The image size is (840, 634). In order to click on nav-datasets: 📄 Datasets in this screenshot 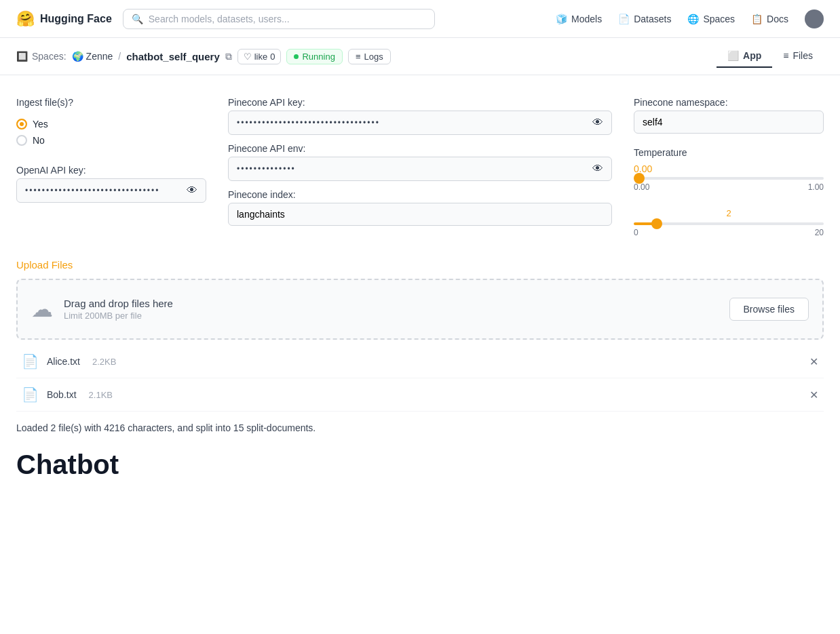, I will do `click(645, 19)`.